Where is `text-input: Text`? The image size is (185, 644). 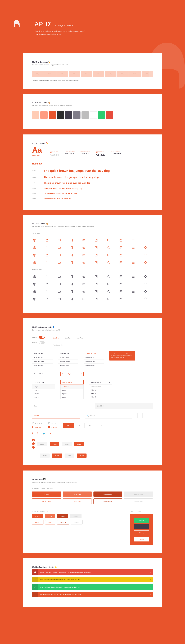
text-input: Text is located at coordinates (61, 406).